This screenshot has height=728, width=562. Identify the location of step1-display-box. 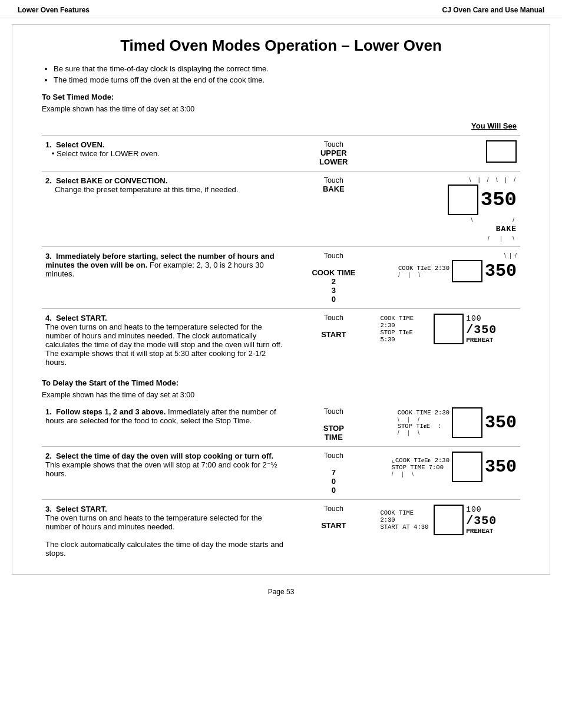
(501, 151).